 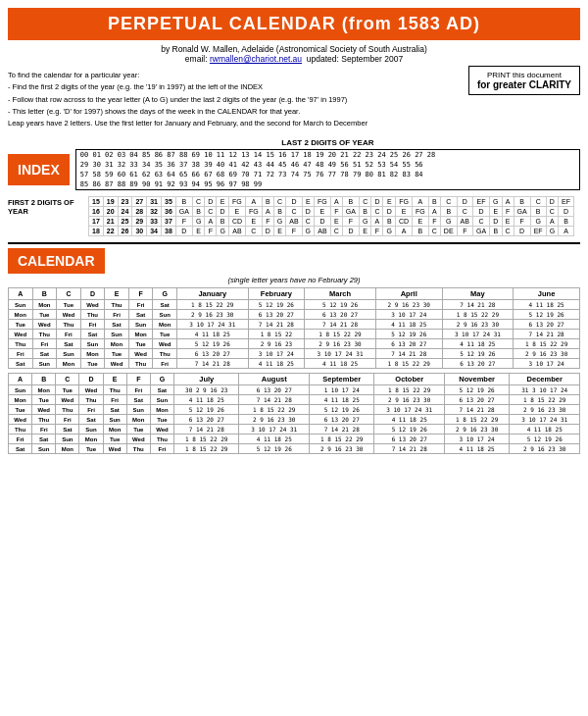 What do you see at coordinates (294, 165) in the screenshot?
I see `index-section: INDEX LAST 2 DIGITS OF YEAR 00 01 02 03 …` at bounding box center [294, 165].